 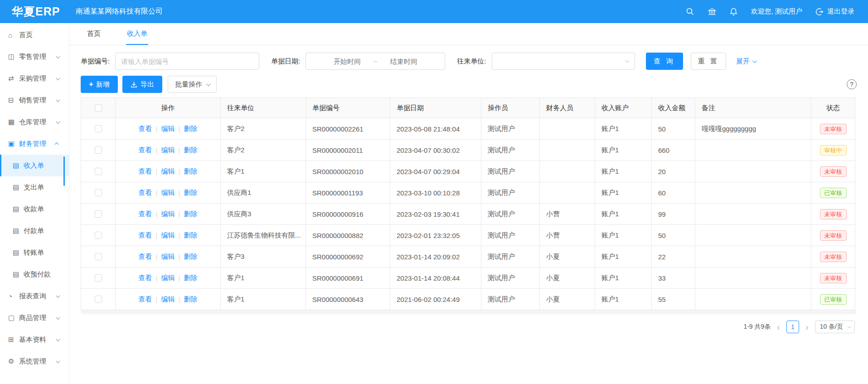 What do you see at coordinates (567, 129) in the screenshot?
I see `cell-finance` at bounding box center [567, 129].